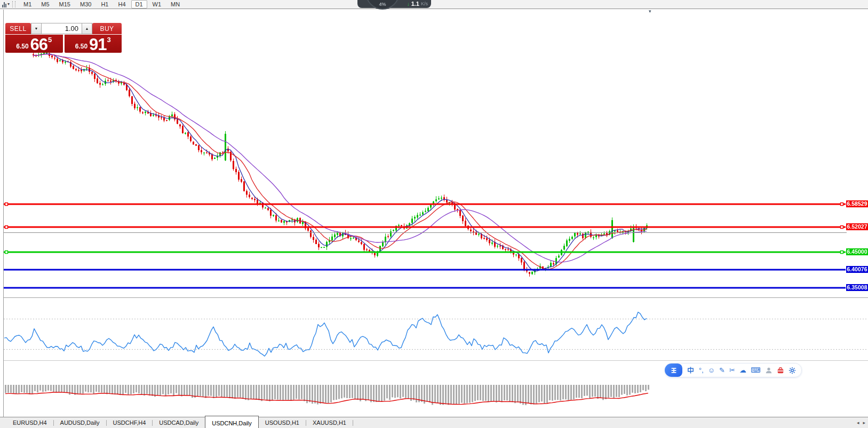  Describe the element at coordinates (93, 44) in the screenshot. I see `buy-price-box: 6.50 91 3` at that location.